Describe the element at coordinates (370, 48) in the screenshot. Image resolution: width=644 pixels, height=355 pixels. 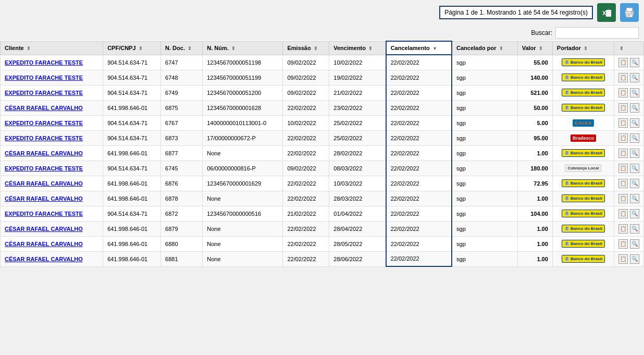
I see `sort-icon-vencimento: ⇕` at that location.